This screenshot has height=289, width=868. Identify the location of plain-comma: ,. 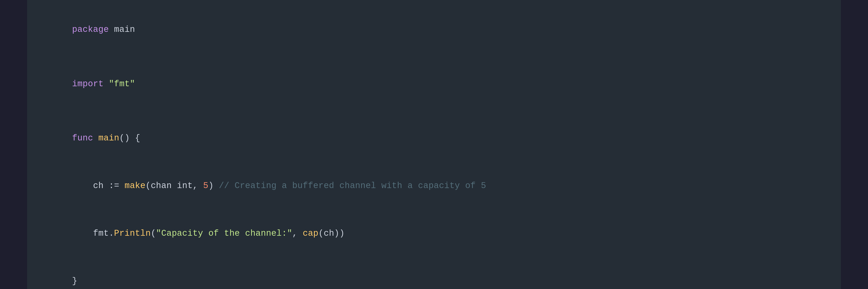
(297, 233).